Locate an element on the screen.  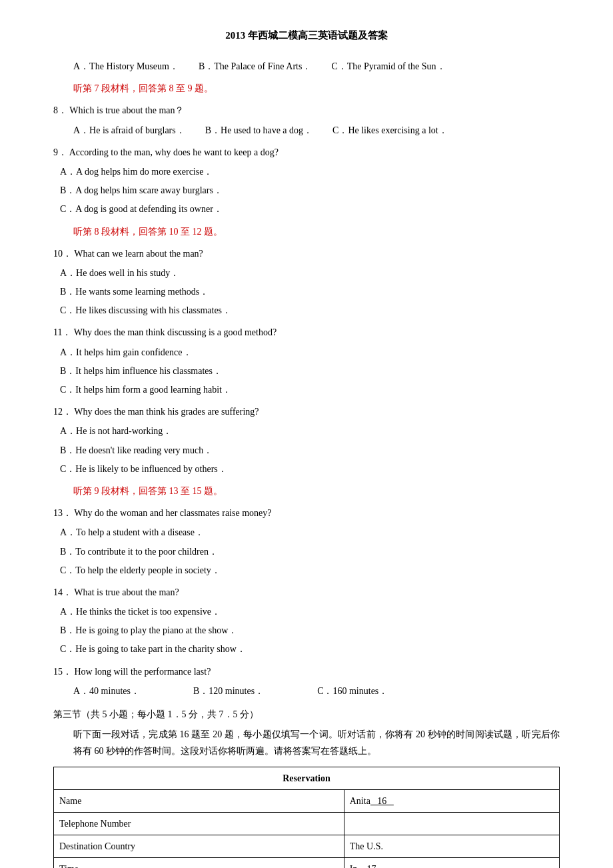
section3-block: 第三节（共 5 小题；每小题 1．5 分，共 7．5 分） 听下面一段对话，完成… is located at coordinates (306, 733).